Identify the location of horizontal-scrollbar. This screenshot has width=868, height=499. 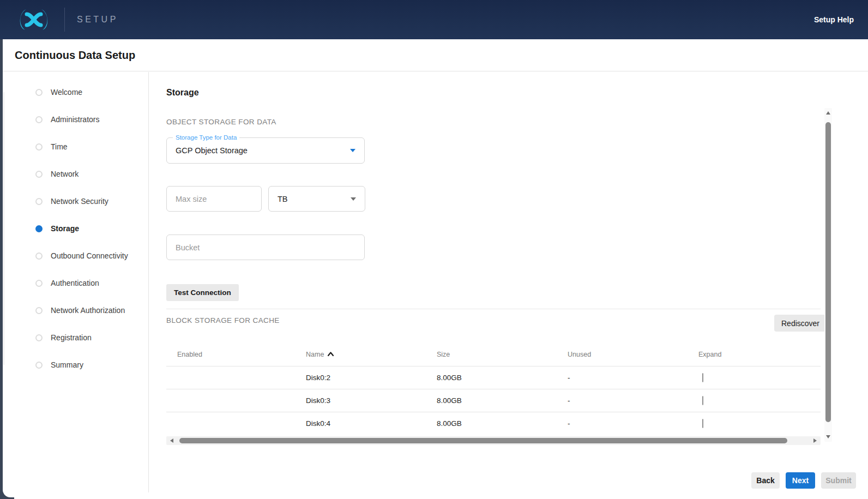
(493, 441).